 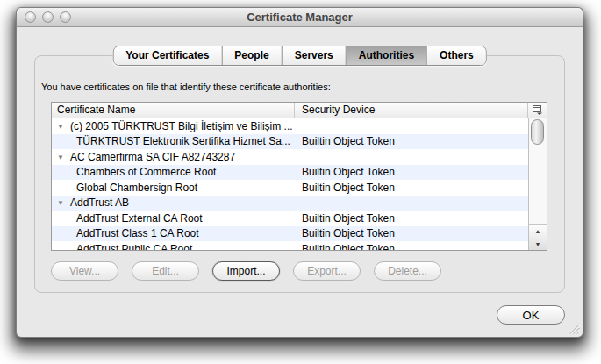 What do you see at coordinates (137, 188) in the screenshot?
I see `certificate-name: Global Chambersign Root` at bounding box center [137, 188].